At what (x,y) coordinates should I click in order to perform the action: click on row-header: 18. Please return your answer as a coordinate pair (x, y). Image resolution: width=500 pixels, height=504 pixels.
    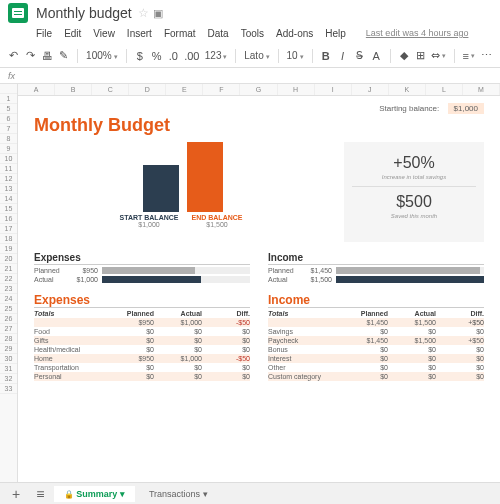
    Looking at the image, I should click on (8, 239).